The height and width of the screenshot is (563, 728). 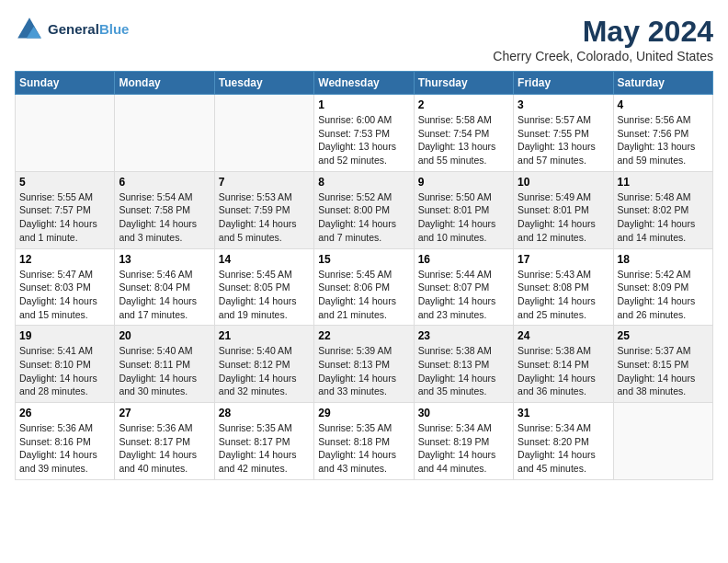 What do you see at coordinates (463, 217) in the screenshot?
I see `day-info: Sunrise: 5:50 AMSunset: 8:01 PMDaylight:…` at bounding box center [463, 217].